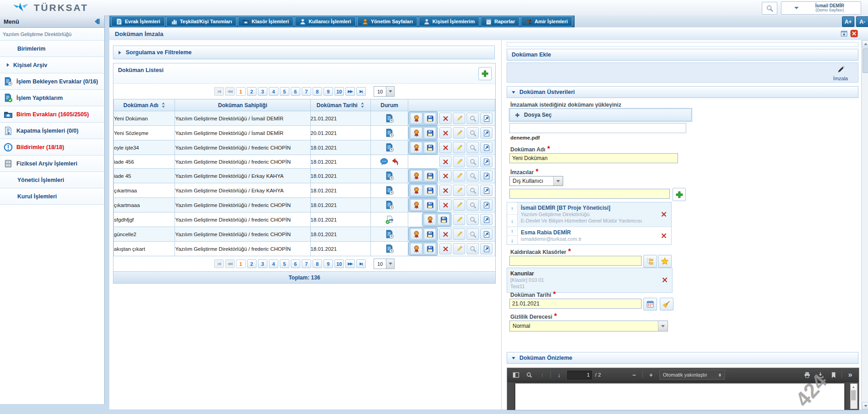 The height and width of the screenshot is (414, 868). I want to click on page-10-button: 10, so click(339, 264).